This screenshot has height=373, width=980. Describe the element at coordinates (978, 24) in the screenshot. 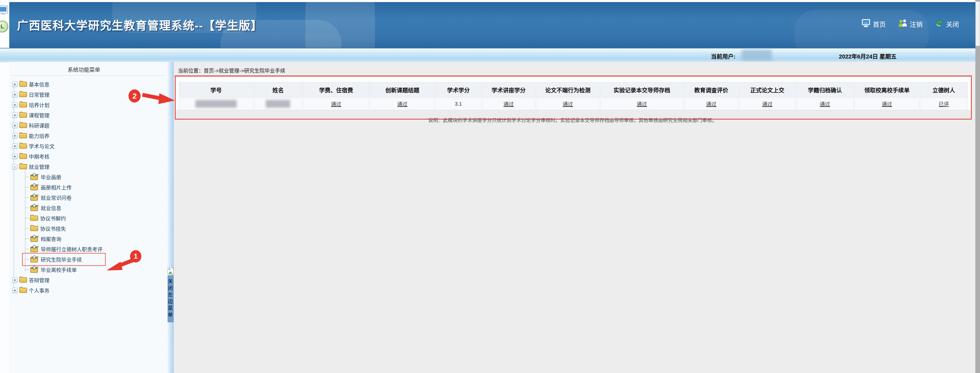

I see `scrollbar-thumb` at that location.